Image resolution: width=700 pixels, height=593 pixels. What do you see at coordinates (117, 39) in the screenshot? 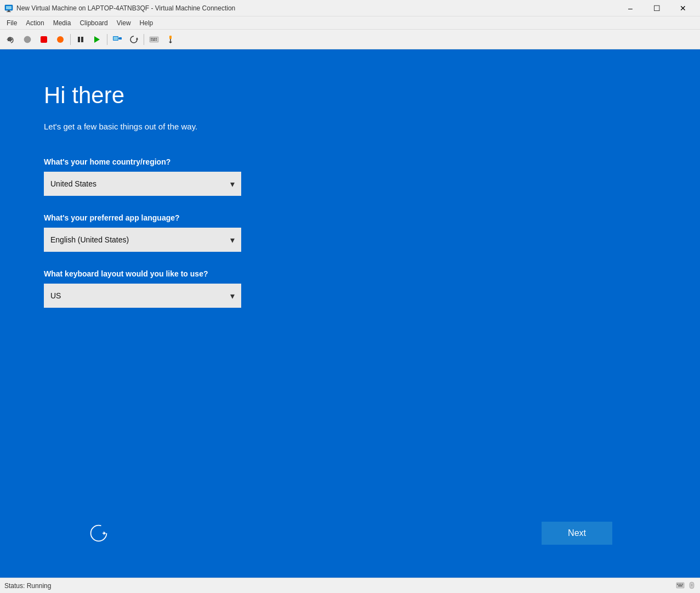
I see `connect-icon` at bounding box center [117, 39].